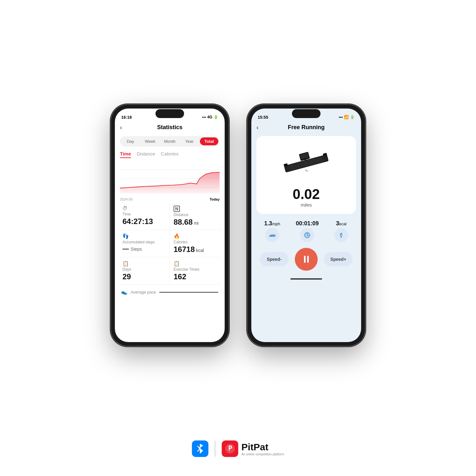 The width and height of the screenshot is (476, 476). What do you see at coordinates (144, 216) in the screenshot?
I see `stat-time: ⏱ Time 64:27:13` at bounding box center [144, 216].